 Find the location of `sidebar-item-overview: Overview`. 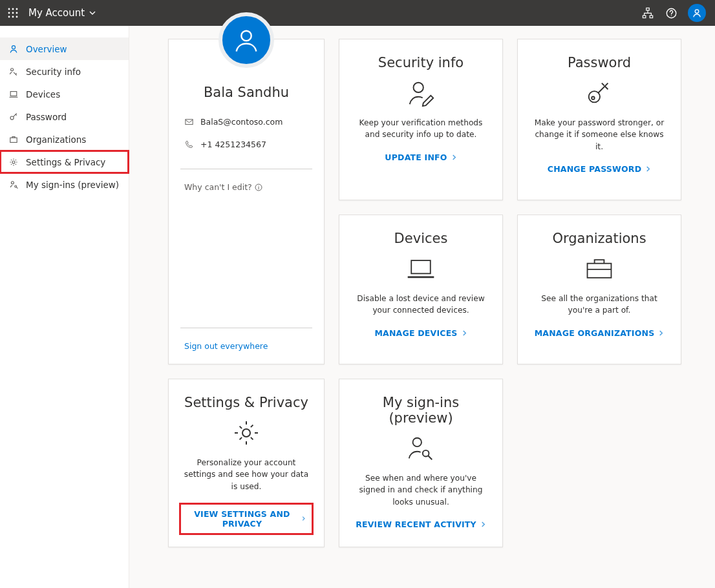

sidebar-item-overview: Overview is located at coordinates (65, 49).